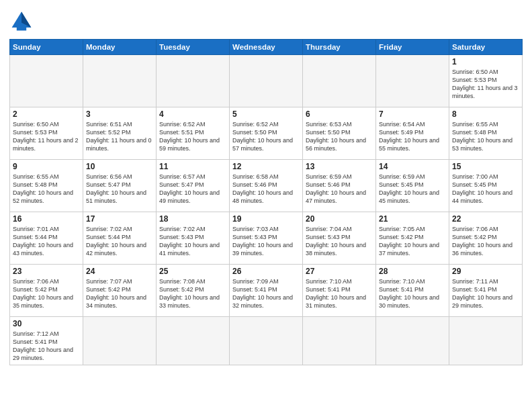 The height and width of the screenshot is (411, 532). I want to click on calendar-cell: 29Sunrise: 7:11 AM Sunset: 5:41 PM Dayli…, so click(486, 291).